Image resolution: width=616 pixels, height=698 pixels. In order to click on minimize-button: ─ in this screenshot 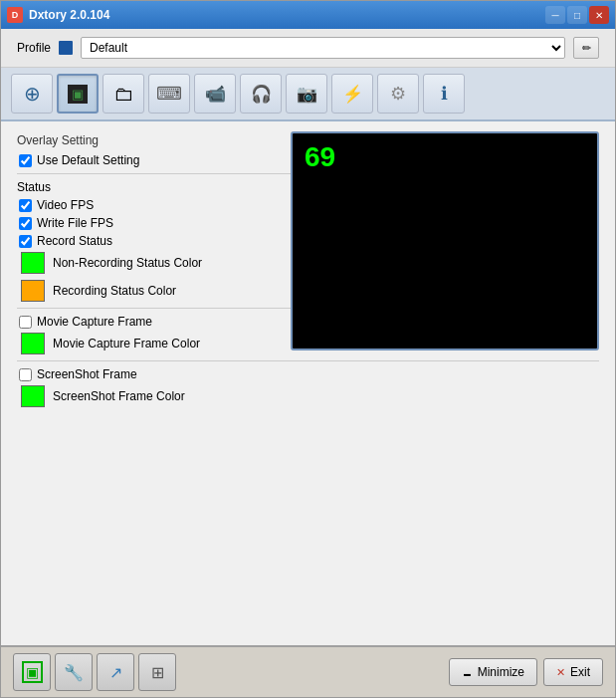, I will do `click(555, 15)`.